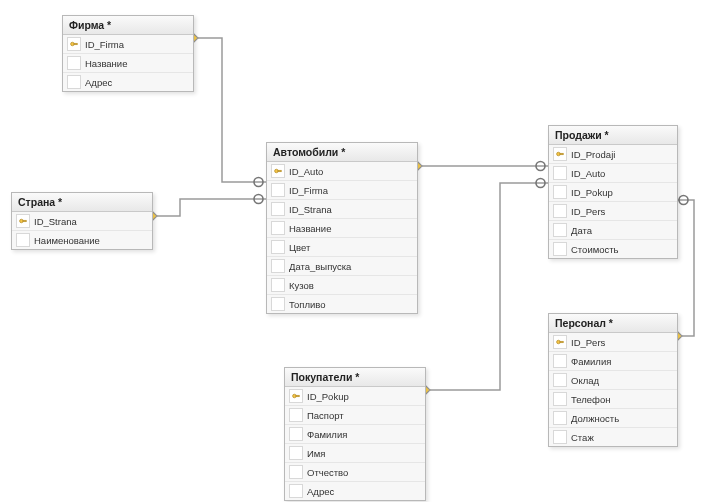 This screenshot has width=712, height=502. I want to click on field-row: Дата_выпуска, so click(342, 266).